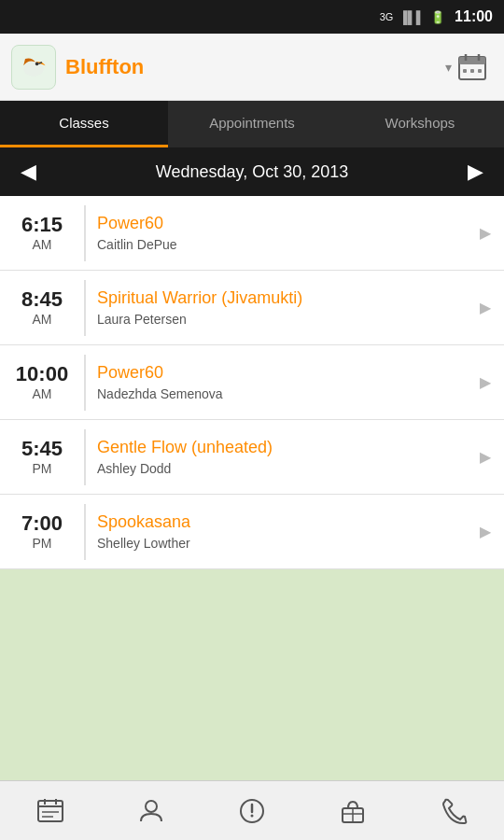 The image size is (504, 840). Describe the element at coordinates (485, 308) in the screenshot. I see `class-arrow-1: ▶` at that location.